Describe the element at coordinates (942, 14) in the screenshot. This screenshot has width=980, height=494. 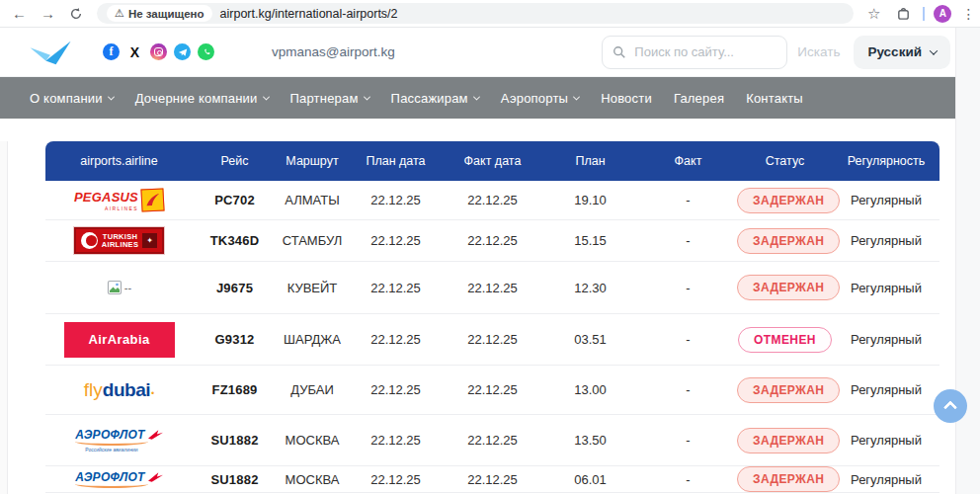
I see `profile-avatar: A` at that location.